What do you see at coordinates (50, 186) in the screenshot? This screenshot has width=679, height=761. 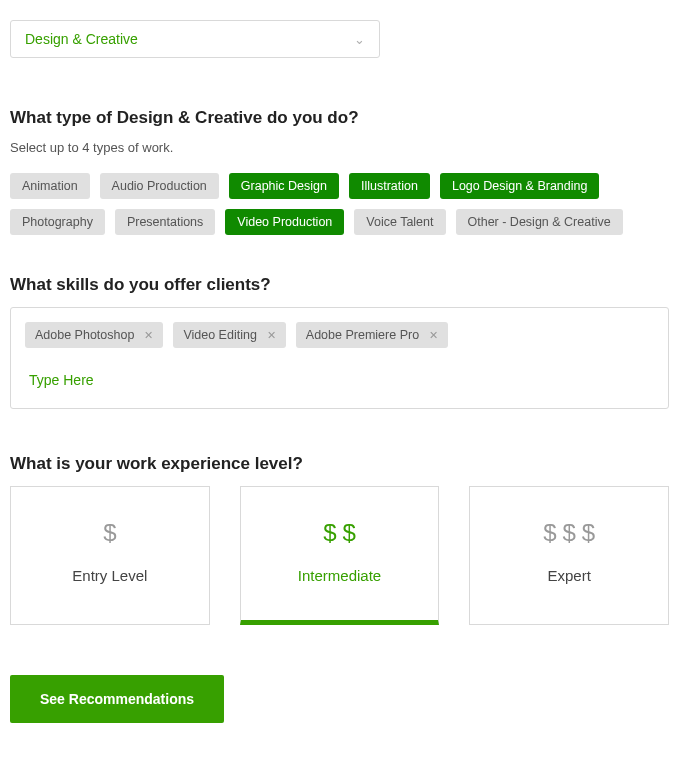 I see `type-chip: Animation` at bounding box center [50, 186].